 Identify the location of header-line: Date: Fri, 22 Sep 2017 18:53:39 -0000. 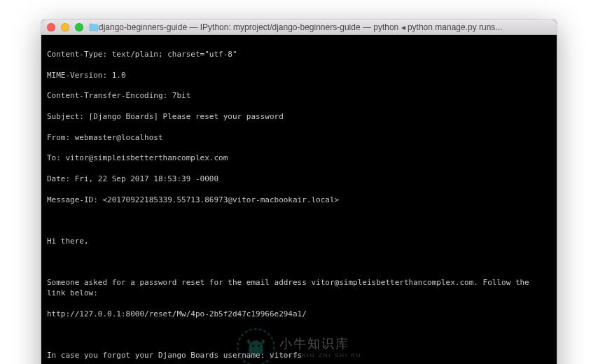
(299, 179).